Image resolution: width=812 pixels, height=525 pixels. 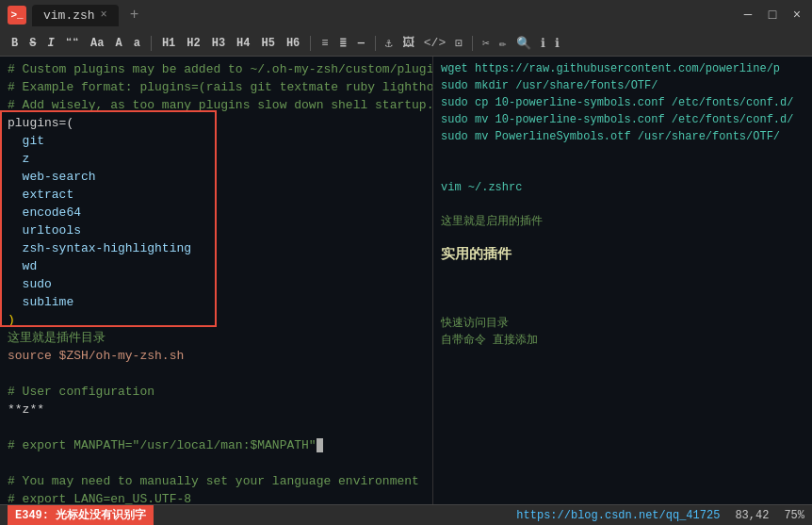 What do you see at coordinates (623, 137) in the screenshot?
I see `right-line: sudo mv PowerlineSymbols.otf /usr/share/…` at bounding box center [623, 137].